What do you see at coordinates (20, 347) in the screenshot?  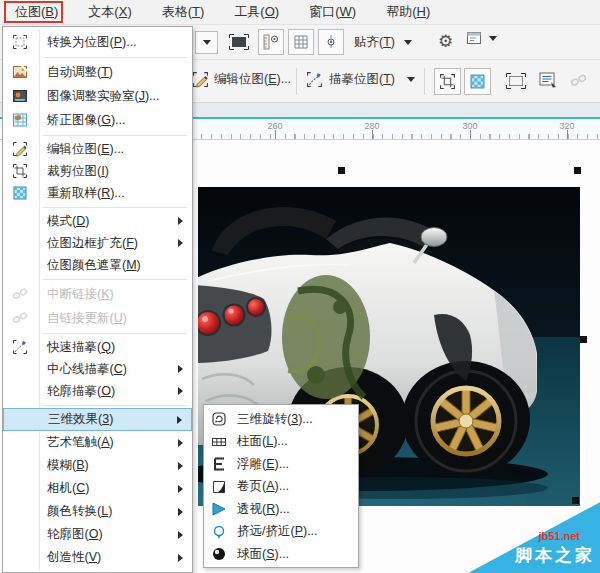 I see `quick-trace-icon` at bounding box center [20, 347].